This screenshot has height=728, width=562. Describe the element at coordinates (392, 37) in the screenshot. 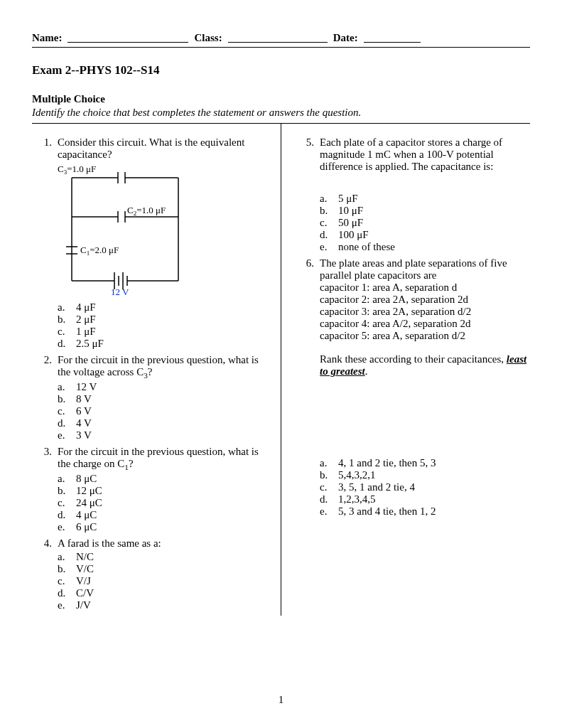

I see `date-blank` at that location.